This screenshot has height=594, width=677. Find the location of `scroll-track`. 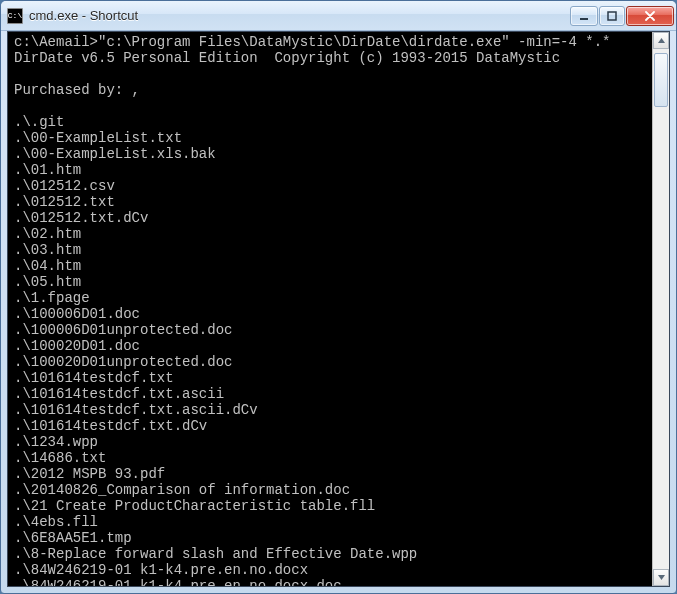

scroll-track is located at coordinates (661, 309).